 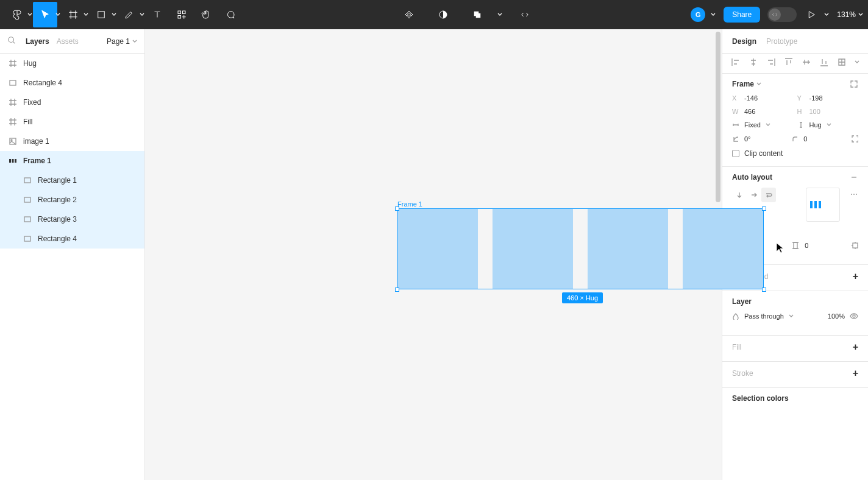 What do you see at coordinates (12, 41) in the screenshot?
I see `search-icon` at bounding box center [12, 41].